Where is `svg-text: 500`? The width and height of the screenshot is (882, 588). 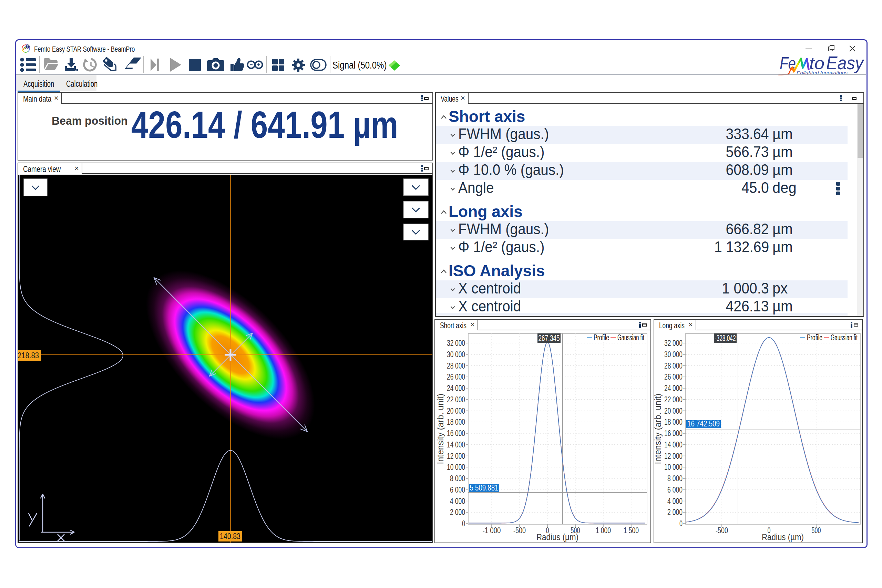 svg-text: 500 is located at coordinates (816, 531).